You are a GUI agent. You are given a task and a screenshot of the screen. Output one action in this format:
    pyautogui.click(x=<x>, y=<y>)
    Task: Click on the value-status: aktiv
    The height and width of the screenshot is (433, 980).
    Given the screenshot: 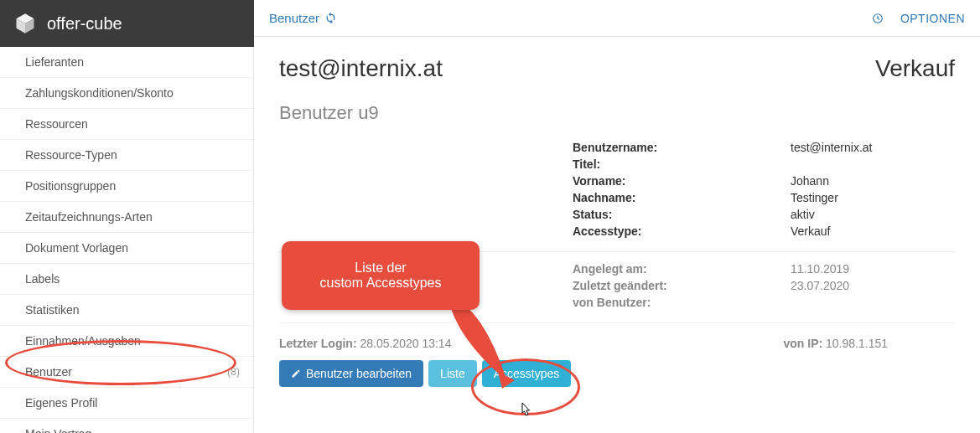 What is the action you would take?
    pyautogui.click(x=803, y=214)
    